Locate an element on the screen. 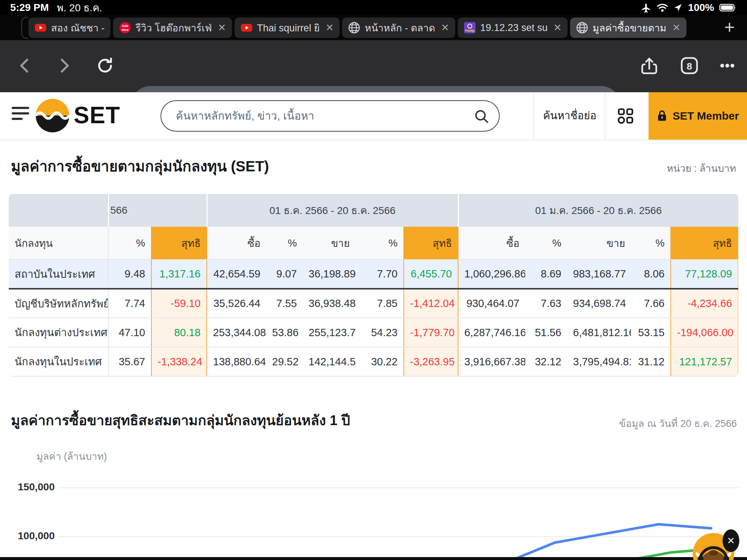 This screenshot has width=747, height=560. forward-button is located at coordinates (64, 66).